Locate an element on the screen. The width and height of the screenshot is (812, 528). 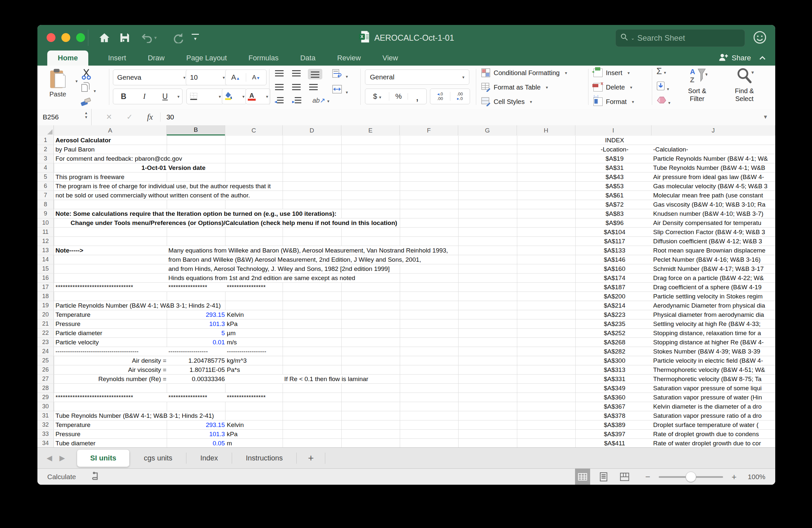
column-header-B: B is located at coordinates (196, 130).